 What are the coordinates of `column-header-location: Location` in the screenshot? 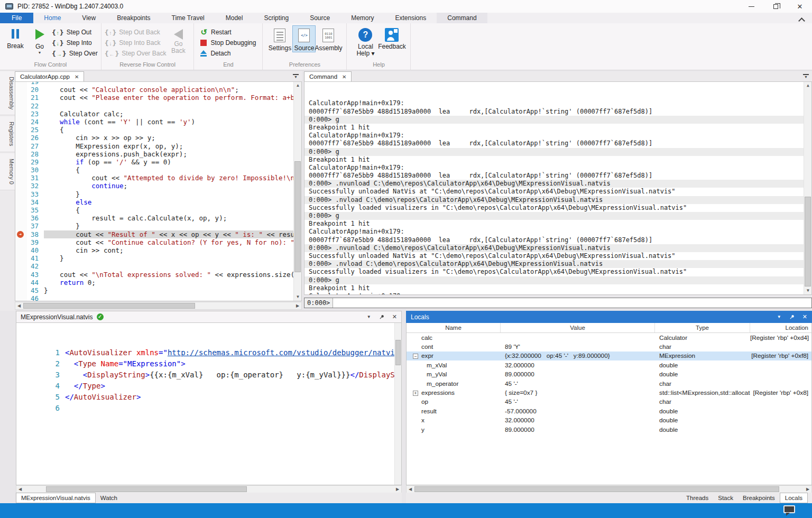 It's located at (781, 328).